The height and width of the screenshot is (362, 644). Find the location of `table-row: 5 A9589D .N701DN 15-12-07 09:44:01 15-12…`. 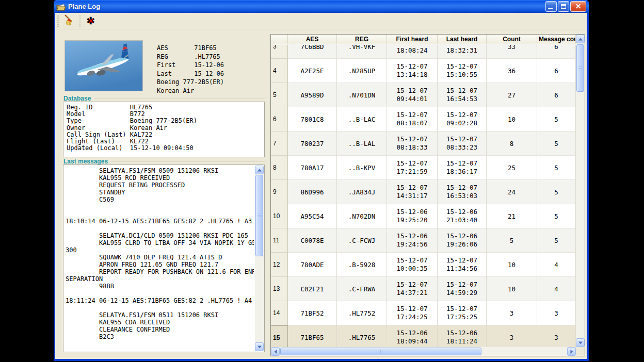

table-row: 5 A9589D .N701DN 15-12-07 09:44:01 15-12… is located at coordinates (423, 95).